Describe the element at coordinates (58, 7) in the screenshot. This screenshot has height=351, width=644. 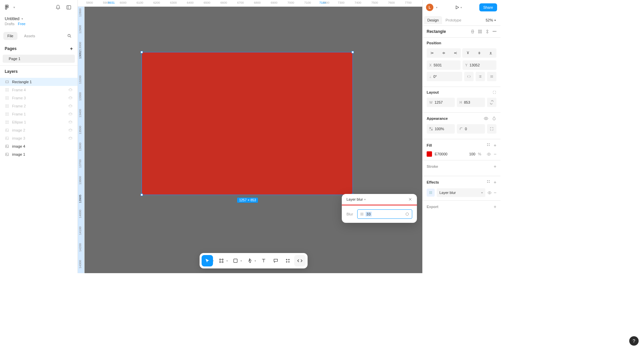
I see `bell-icon` at that location.